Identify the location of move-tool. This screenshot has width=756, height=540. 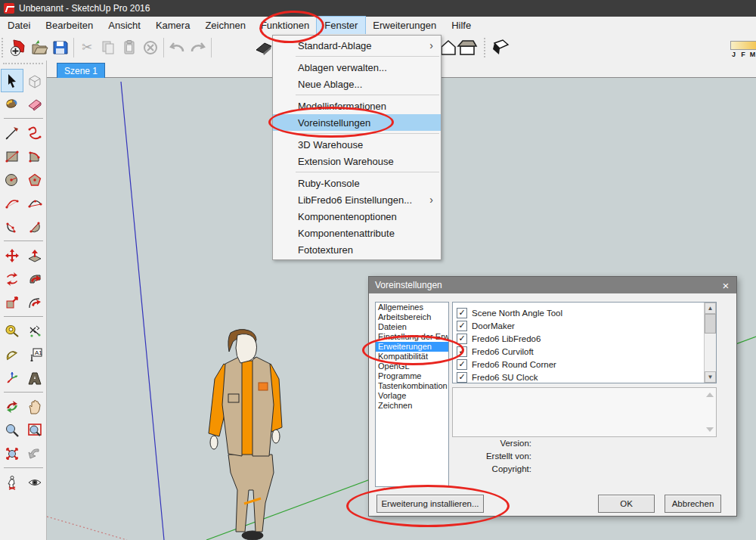
(12, 256).